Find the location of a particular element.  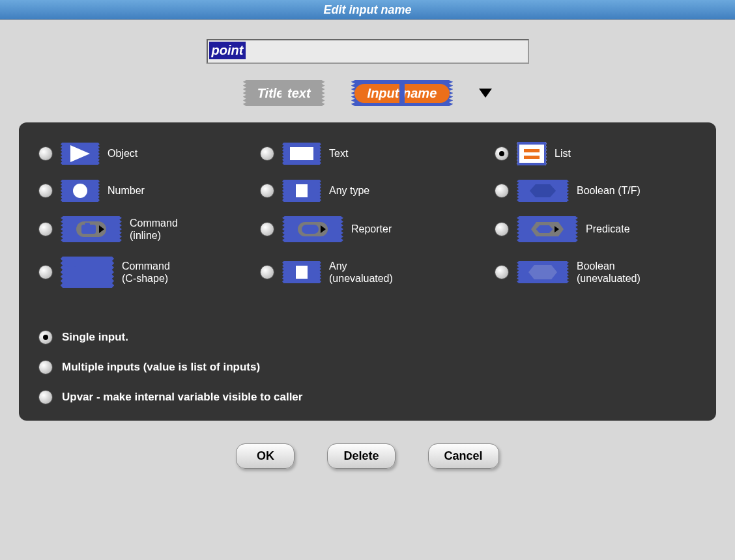

boolean-slot-icon is located at coordinates (543, 191).